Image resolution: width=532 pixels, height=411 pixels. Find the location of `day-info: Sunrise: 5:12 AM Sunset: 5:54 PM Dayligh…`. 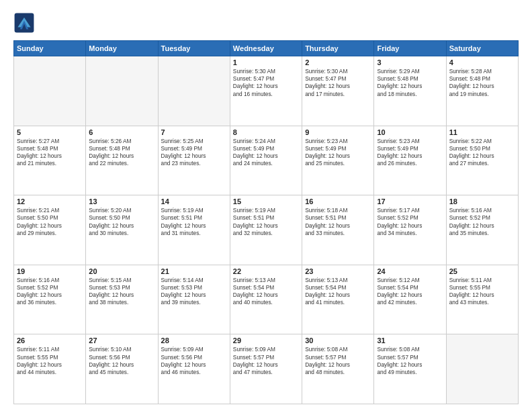

day-info: Sunrise: 5:12 AM Sunset: 5:54 PM Dayligh… is located at coordinates (410, 291).